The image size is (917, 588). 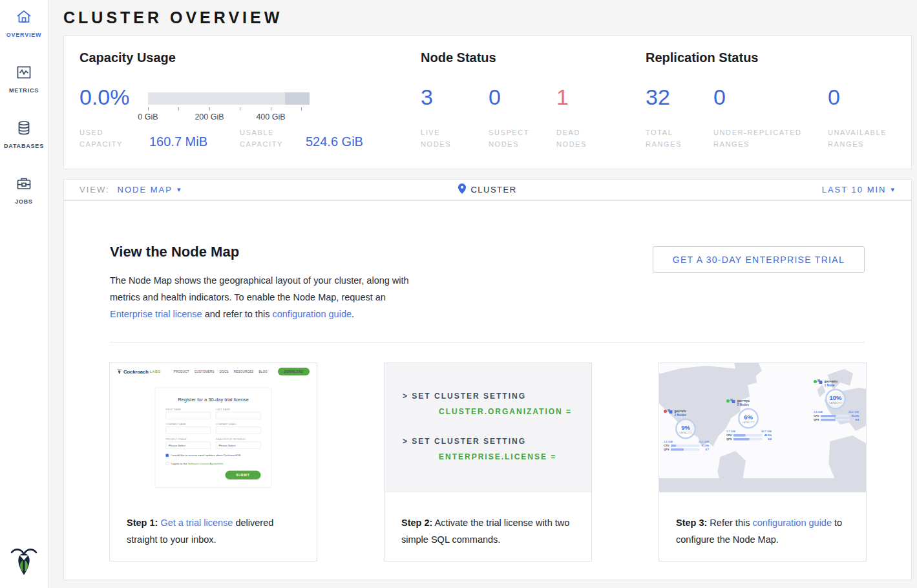 What do you see at coordinates (244, 372) in the screenshot?
I see `nav-item: RESOURCES` at bounding box center [244, 372].